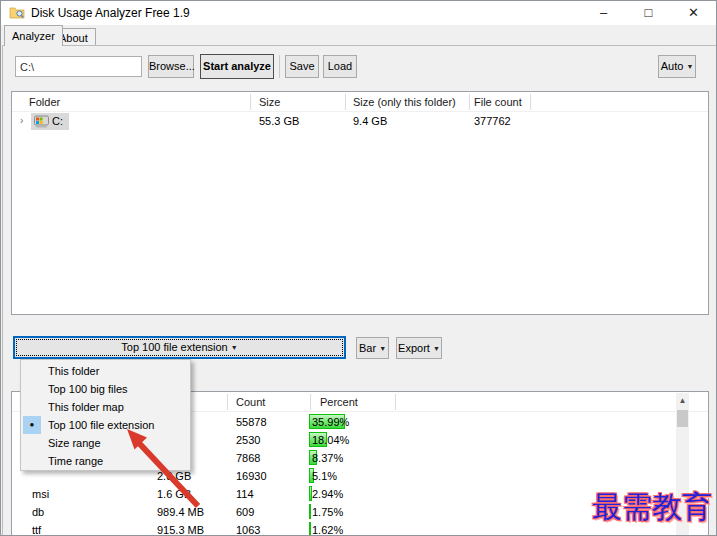 The image size is (717, 536). I want to click on menu-item-label: This folder, so click(74, 371).